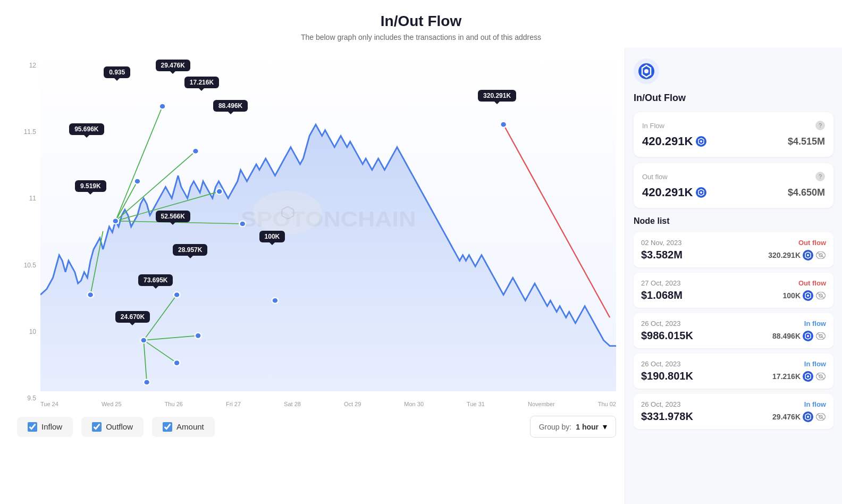  I want to click on outflow-token-amount: 420.291K, so click(674, 192).